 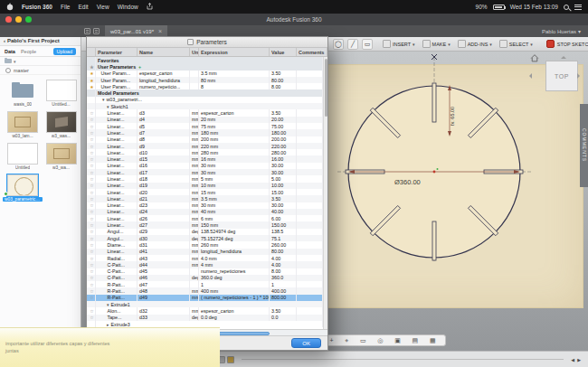 What do you see at coordinates (204, 298) in the screenshot?
I see `param-row: ☆R-Patt...d49mm( numero_repeticiones - 1…` at bounding box center [204, 298].